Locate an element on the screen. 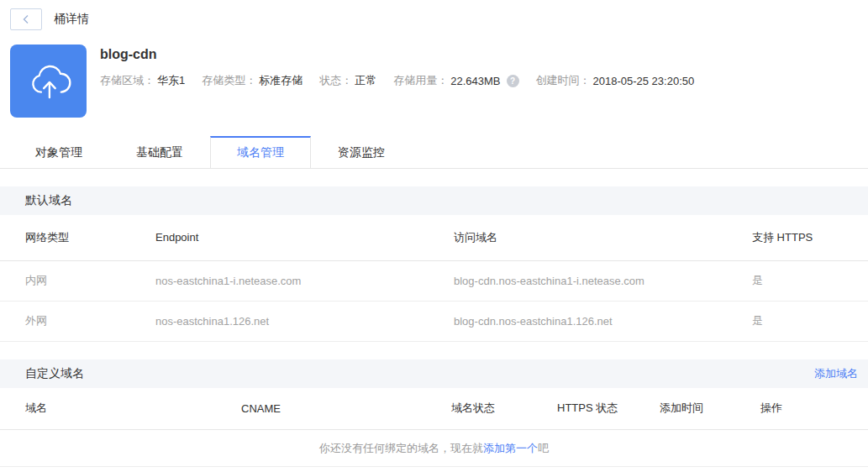 The image size is (868, 472). empty-state-text-suffix: 吧 is located at coordinates (543, 448).